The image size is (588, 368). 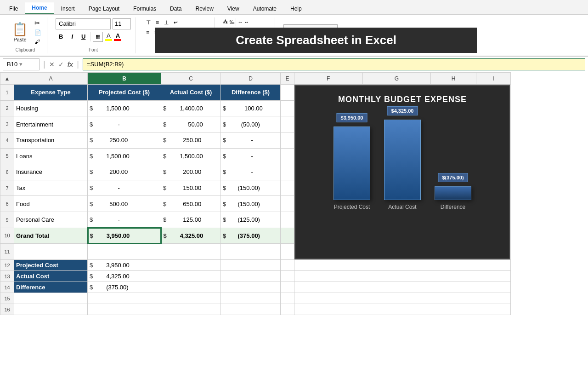 What do you see at coordinates (288, 236) in the screenshot?
I see `cell-e10` at bounding box center [288, 236].